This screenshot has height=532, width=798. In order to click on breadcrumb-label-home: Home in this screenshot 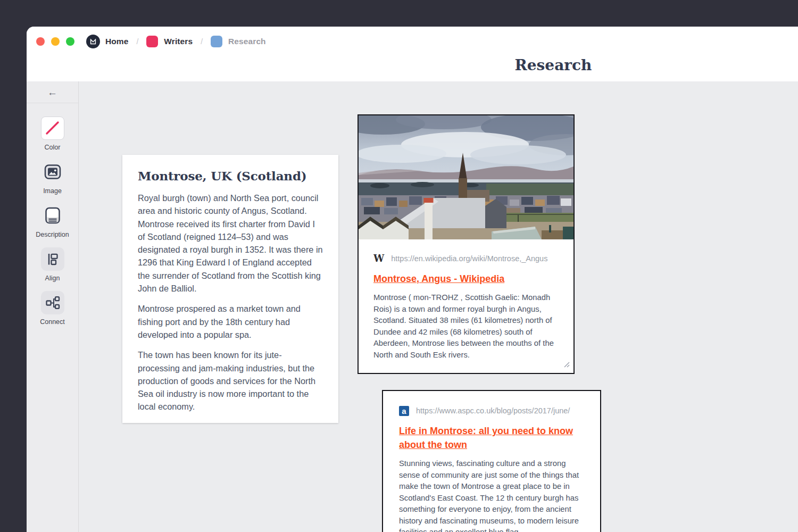, I will do `click(117, 41)`.